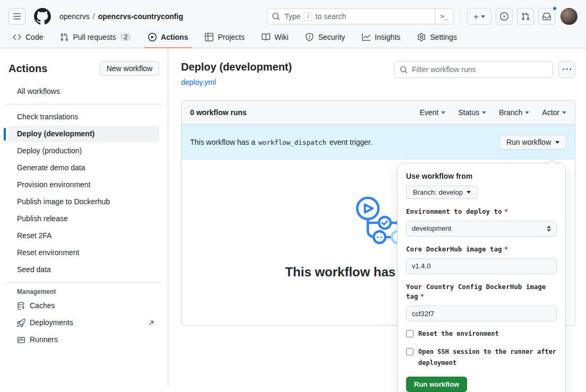 Image resolution: width=586 pixels, height=392 pixels. What do you see at coordinates (275, 39) in the screenshot?
I see `tab-wiki: Wiki` at bounding box center [275, 39].